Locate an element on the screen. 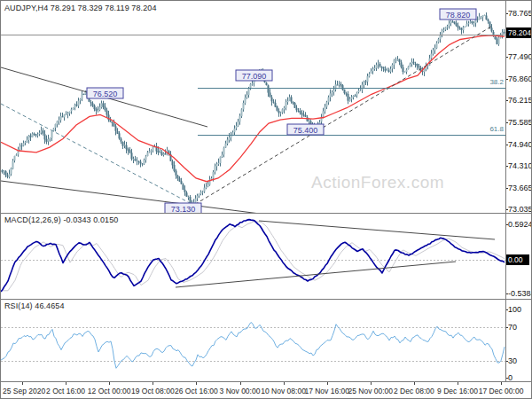 The width and height of the screenshot is (532, 399). rsi-axis-label: 0 is located at coordinates (511, 378).